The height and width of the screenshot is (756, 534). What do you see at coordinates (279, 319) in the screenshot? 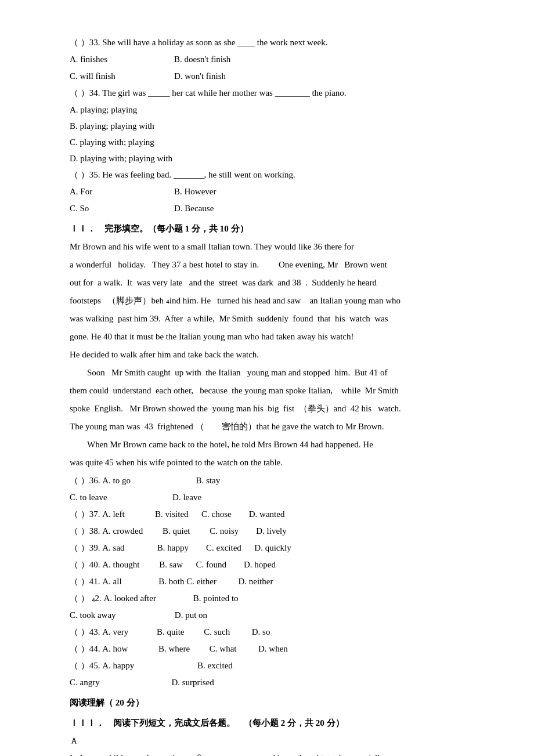
I see `passage-line-5: was walking past him 39. After a while, …` at bounding box center [279, 319].